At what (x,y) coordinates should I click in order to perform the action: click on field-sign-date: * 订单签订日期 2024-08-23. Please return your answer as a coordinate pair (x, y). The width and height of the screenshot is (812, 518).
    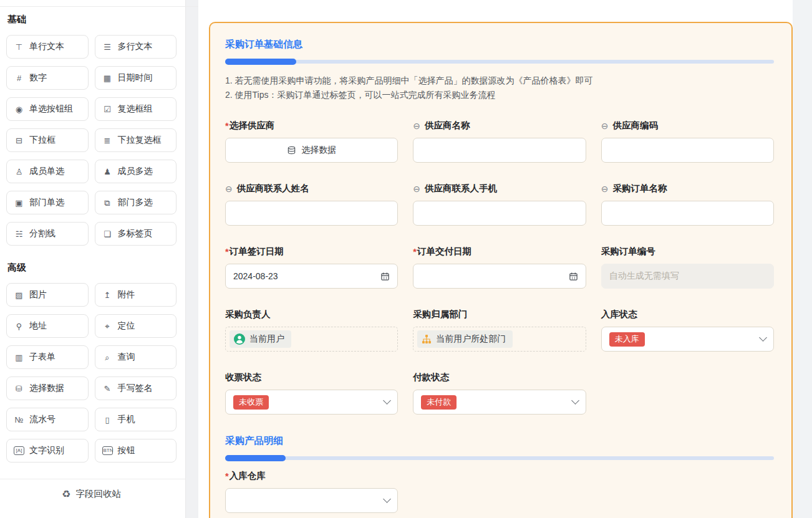
    Looking at the image, I should click on (312, 267).